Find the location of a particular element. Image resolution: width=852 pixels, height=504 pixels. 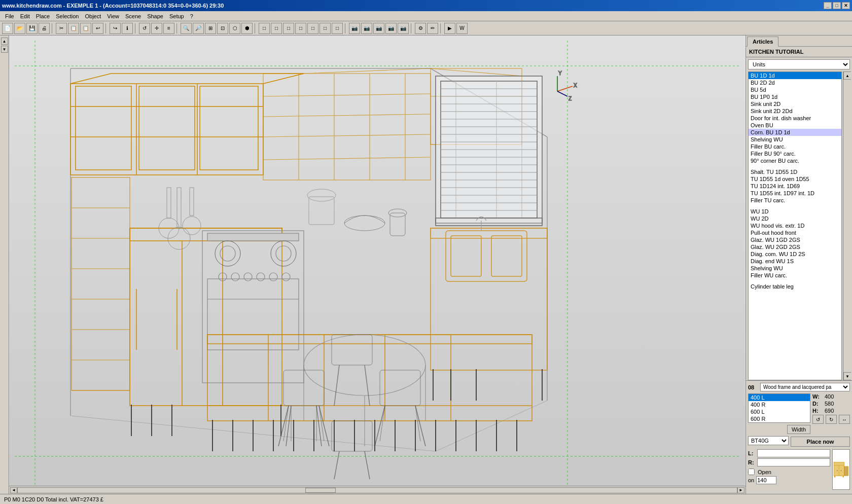

open-checkbox is located at coordinates (752, 472).